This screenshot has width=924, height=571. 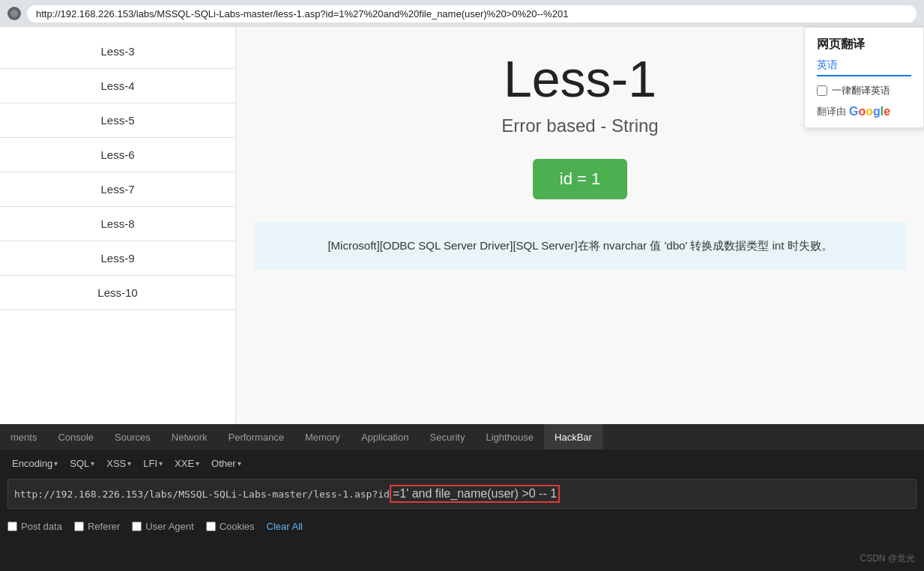 What do you see at coordinates (118, 463) in the screenshot?
I see `xss-button: XSS ▾` at bounding box center [118, 463].